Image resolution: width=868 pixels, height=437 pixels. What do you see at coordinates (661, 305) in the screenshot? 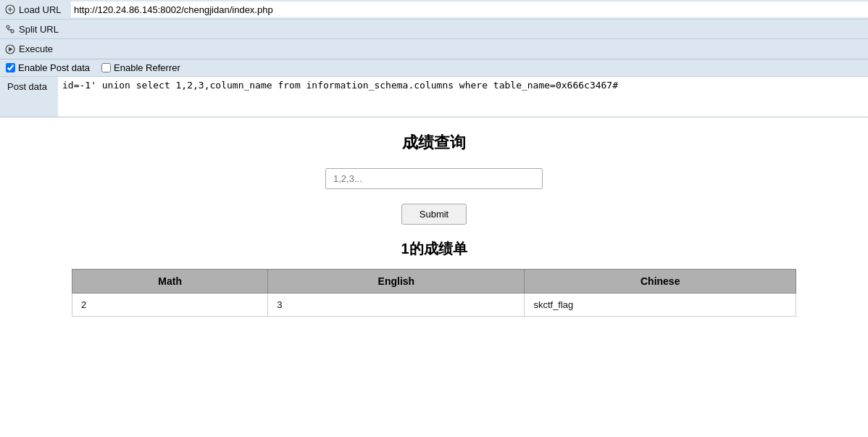
I see `table-cell: skctf_flag` at bounding box center [661, 305].